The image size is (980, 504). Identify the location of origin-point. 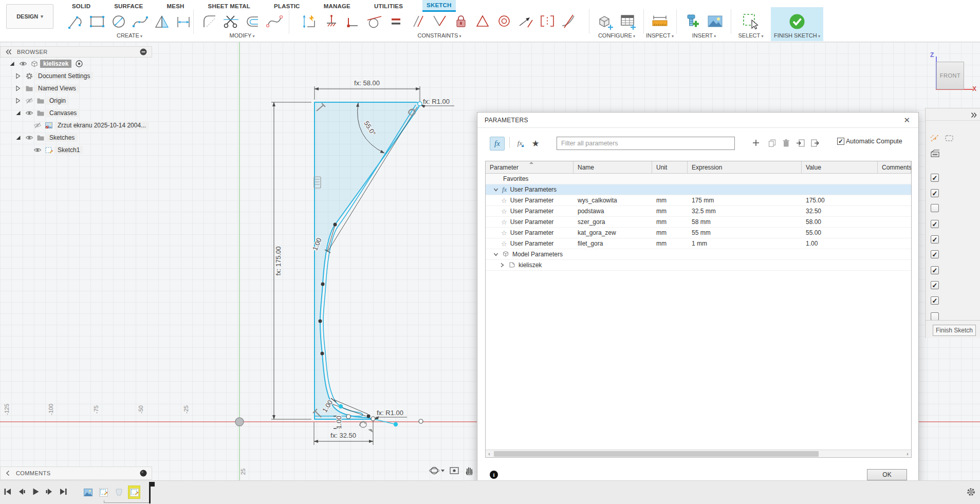
(239, 422).